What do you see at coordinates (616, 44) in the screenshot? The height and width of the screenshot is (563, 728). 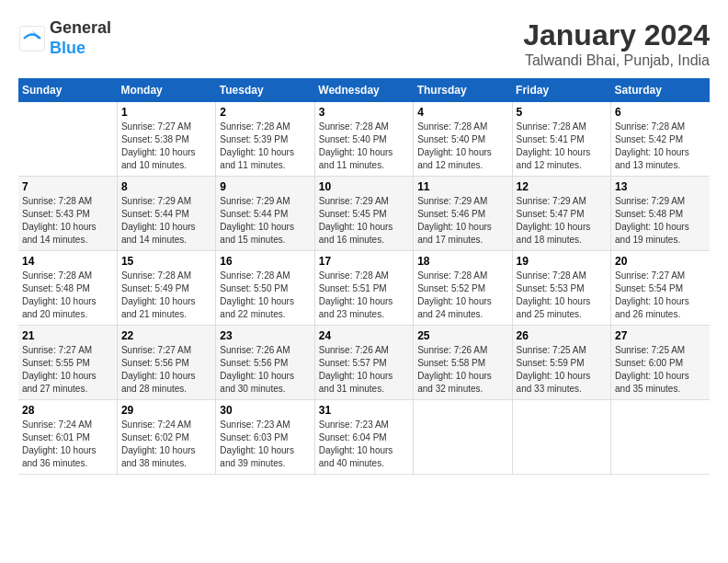 I see `title-block: January 2024 Talwandi Bhai, Punjab, Indi…` at bounding box center [616, 44].